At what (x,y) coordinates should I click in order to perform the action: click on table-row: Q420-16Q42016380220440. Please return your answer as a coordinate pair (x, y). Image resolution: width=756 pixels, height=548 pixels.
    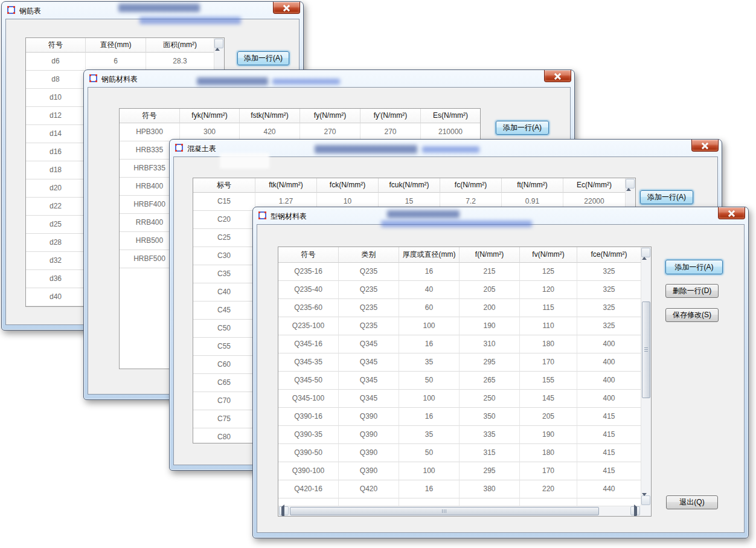
    Looking at the image, I should click on (465, 489).